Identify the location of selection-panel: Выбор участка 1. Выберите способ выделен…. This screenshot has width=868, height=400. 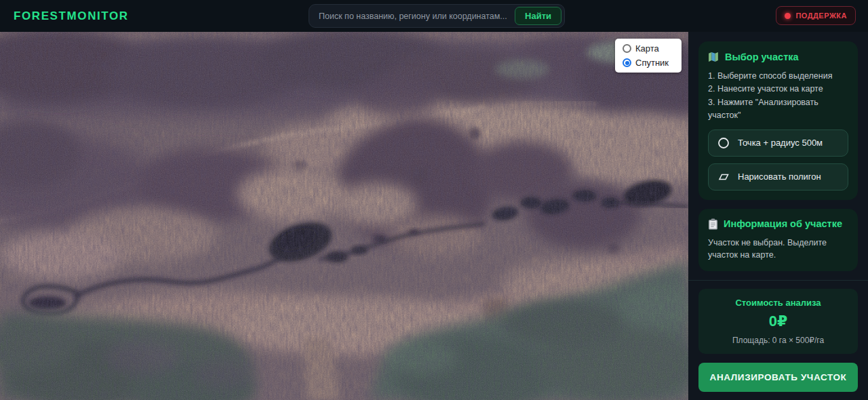
(778, 121).